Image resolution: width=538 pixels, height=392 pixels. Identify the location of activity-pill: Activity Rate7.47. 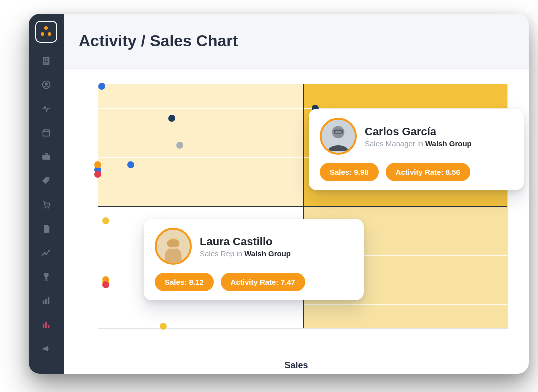
(263, 282).